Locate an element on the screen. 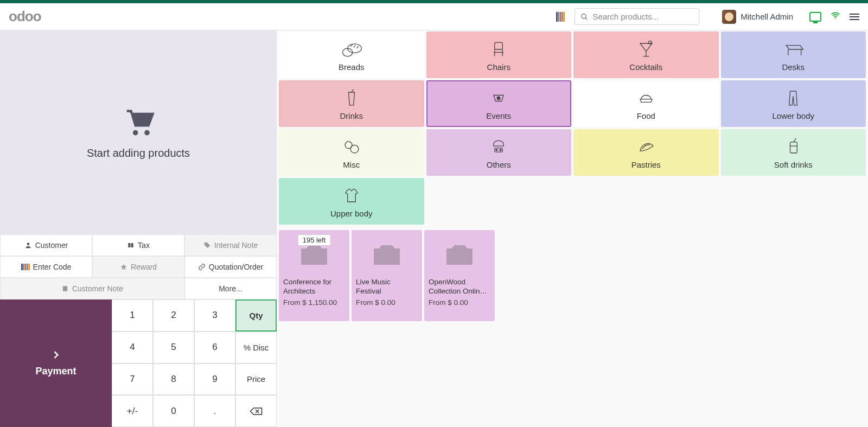  category-label: Cocktails is located at coordinates (646, 67).